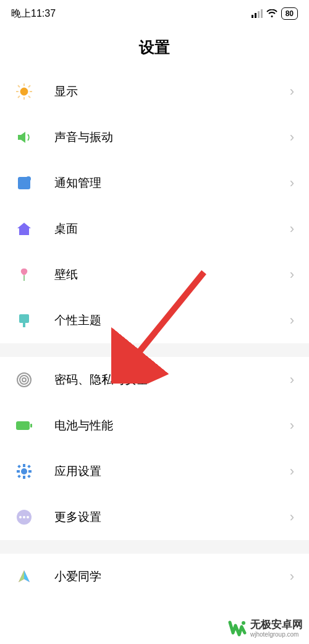 The height and width of the screenshot is (644, 309). I want to click on fingerprint-icon, so click(24, 380).